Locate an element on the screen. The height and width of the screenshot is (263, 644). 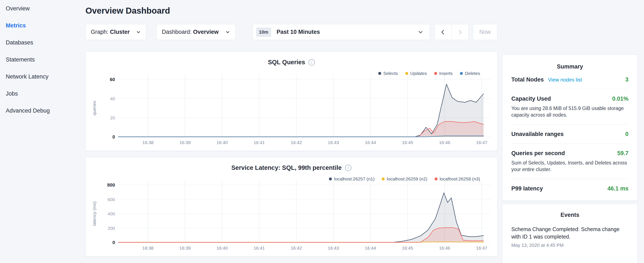
series-areas is located at coordinates (301, 218).